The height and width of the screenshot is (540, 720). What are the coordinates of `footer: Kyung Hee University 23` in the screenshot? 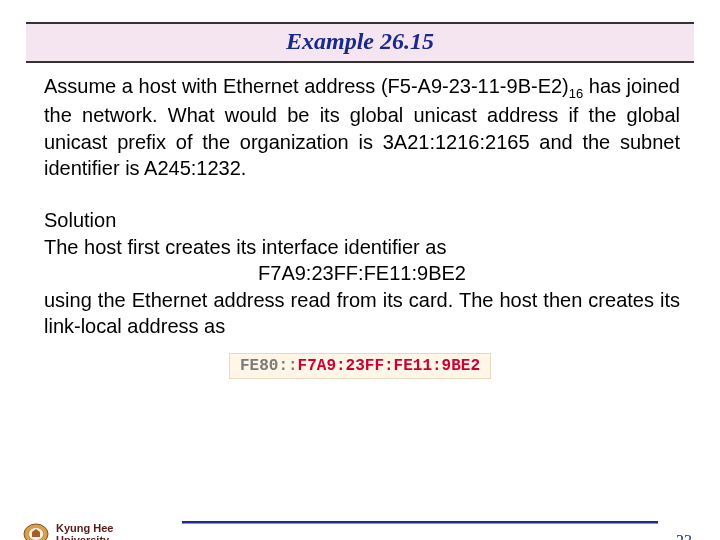 It's located at (360, 523).